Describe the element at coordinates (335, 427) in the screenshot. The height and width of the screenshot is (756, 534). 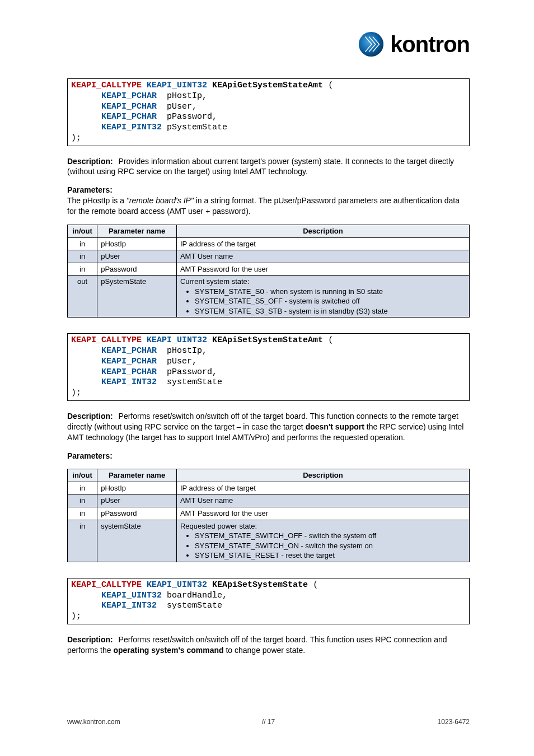
I see `desc-bold: doesn't support` at that location.